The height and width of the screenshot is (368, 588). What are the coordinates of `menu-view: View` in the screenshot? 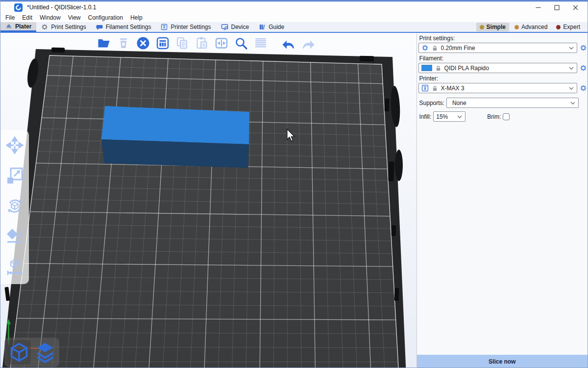 It's located at (76, 18).